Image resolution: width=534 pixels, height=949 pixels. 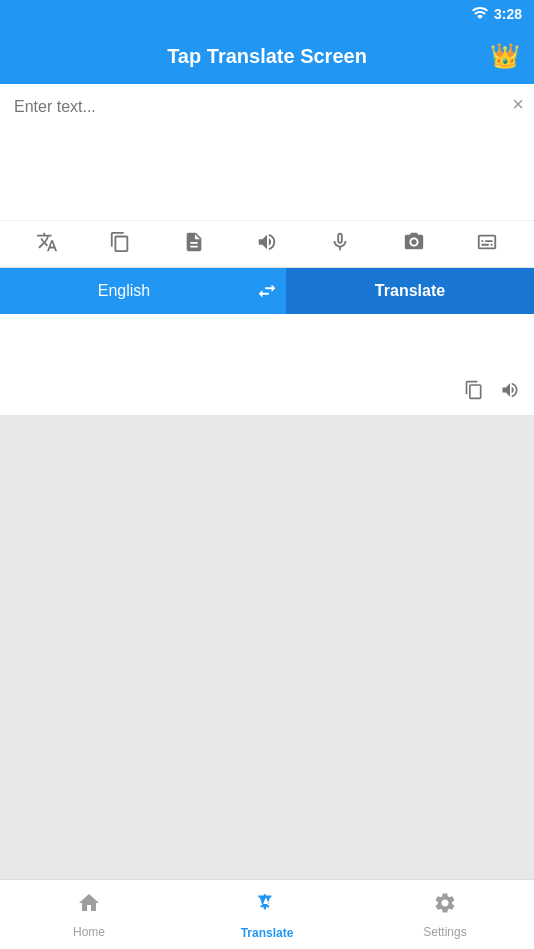 I want to click on output-speaker-icon, so click(x=510, y=392).